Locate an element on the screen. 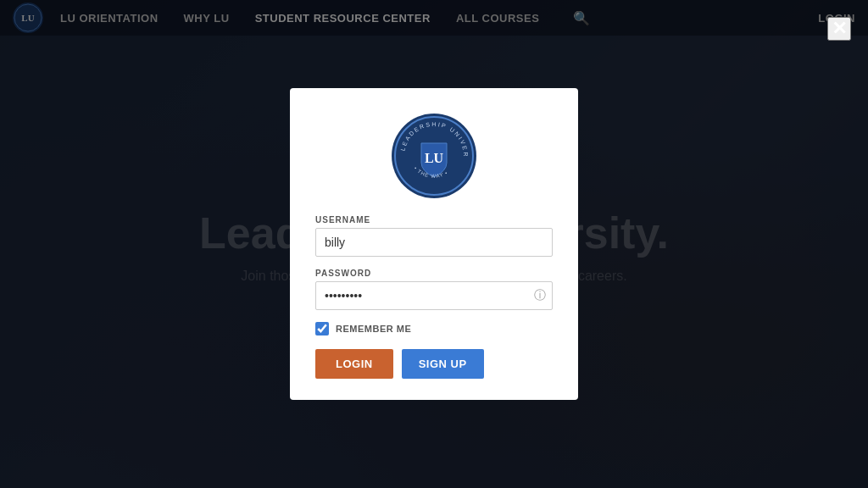  login-button: LOGIN is located at coordinates (354, 364).